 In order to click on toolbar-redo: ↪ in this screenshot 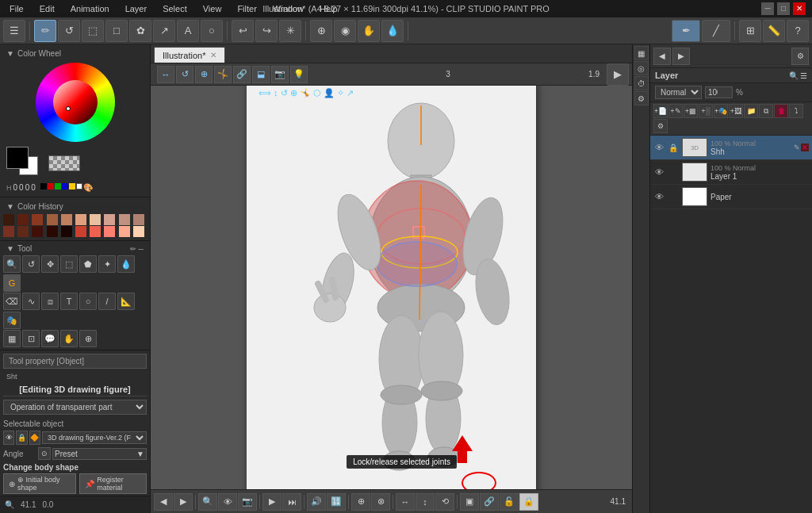, I will do `click(266, 31)`.